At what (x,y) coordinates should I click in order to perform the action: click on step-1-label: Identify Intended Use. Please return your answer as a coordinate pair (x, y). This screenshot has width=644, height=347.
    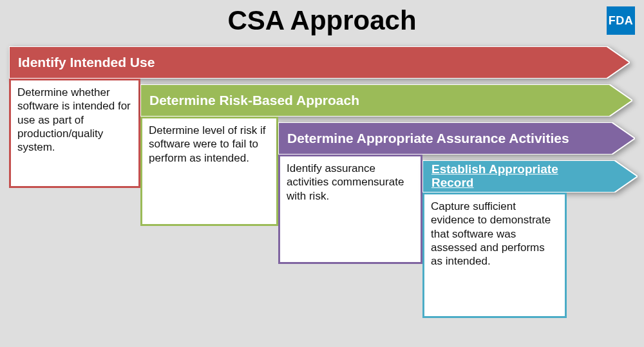
    Looking at the image, I should click on (86, 62).